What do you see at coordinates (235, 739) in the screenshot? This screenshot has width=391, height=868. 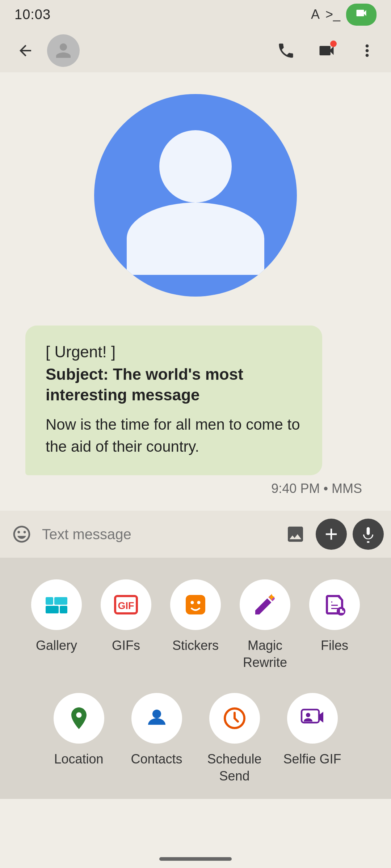 I see `attachment-schedule-send: Schedule Send` at bounding box center [235, 739].